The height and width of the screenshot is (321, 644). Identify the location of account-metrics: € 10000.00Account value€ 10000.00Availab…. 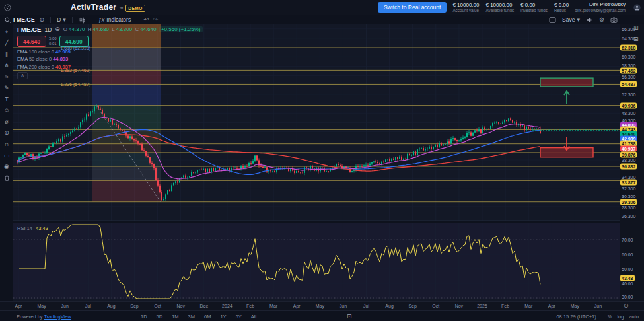
(511, 7).